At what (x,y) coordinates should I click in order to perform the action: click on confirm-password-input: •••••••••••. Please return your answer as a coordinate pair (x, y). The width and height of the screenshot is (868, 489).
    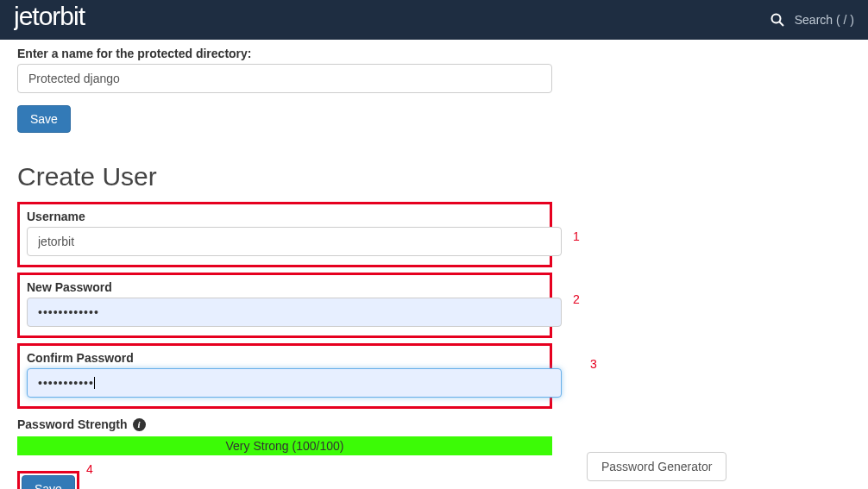
    Looking at the image, I should click on (294, 383).